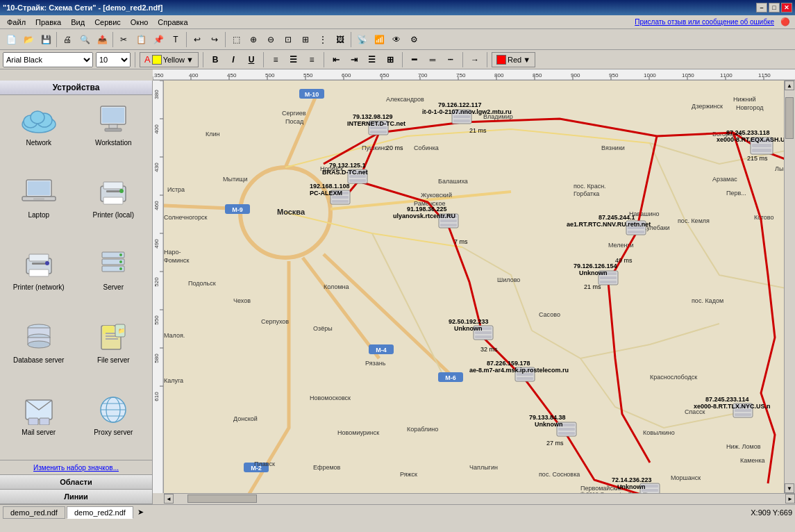  I want to click on svg-text: 600, so click(346, 75).